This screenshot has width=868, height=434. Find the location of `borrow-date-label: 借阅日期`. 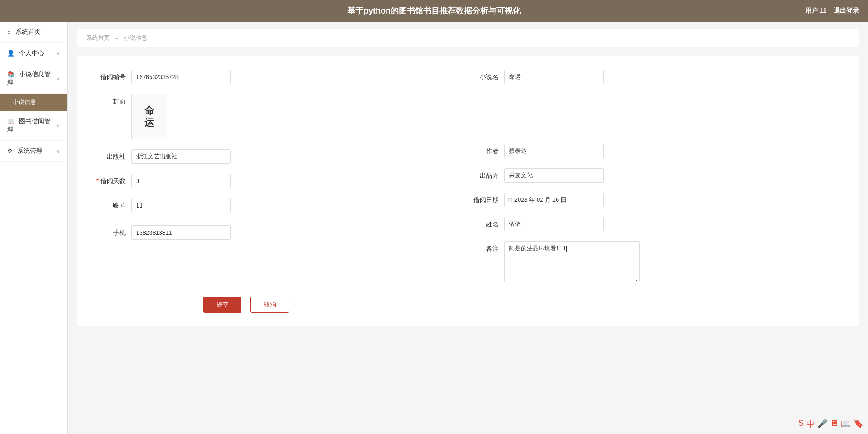

borrow-date-label: 借阅日期 is located at coordinates (486, 200).